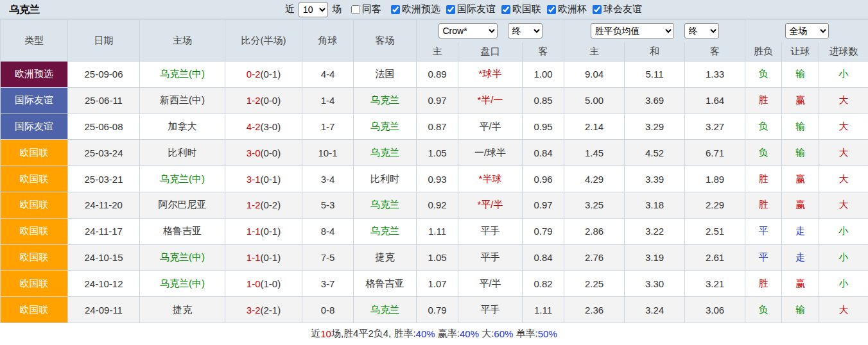  What do you see at coordinates (715, 180) in the screenshot?
I see `europe-away-odds-cell: 1.89` at bounding box center [715, 180].